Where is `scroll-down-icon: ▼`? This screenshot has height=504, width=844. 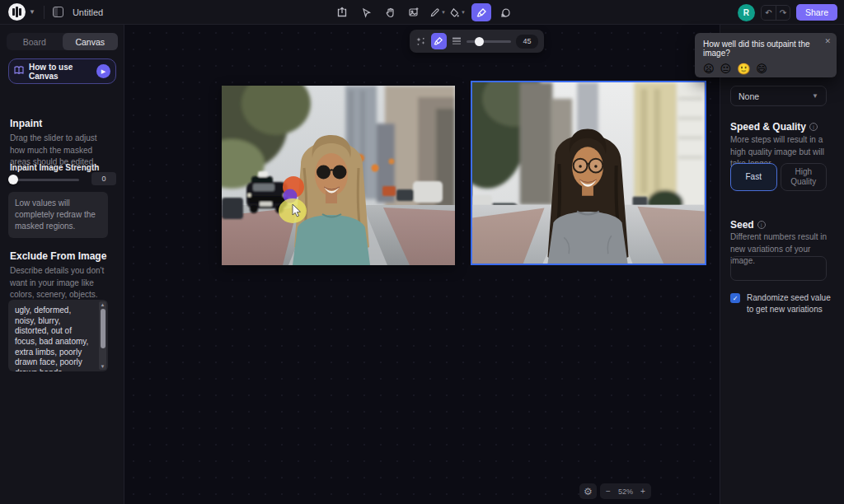
scroll-down-icon: ▼ is located at coordinates (102, 366).